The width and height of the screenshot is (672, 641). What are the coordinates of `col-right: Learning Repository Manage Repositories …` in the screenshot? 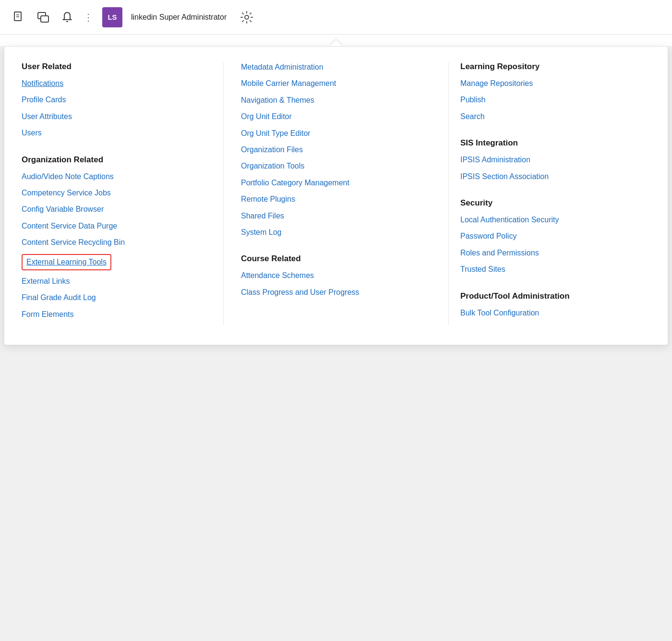 It's located at (550, 194).